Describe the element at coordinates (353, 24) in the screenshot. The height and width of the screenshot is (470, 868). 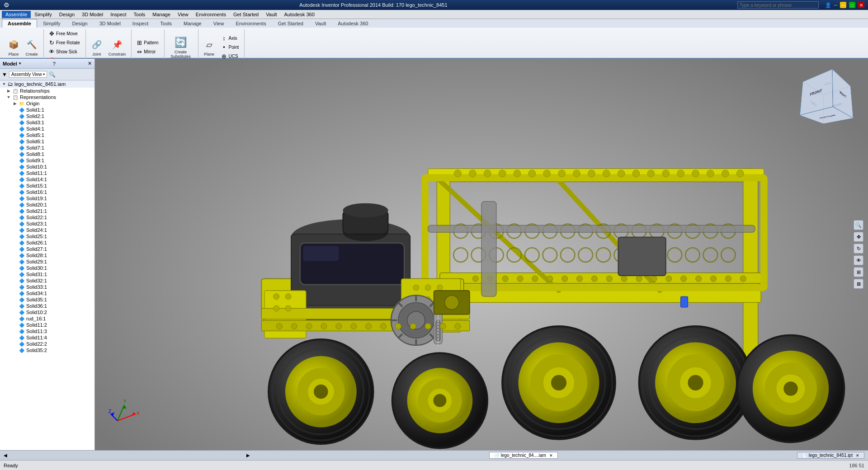
I see `ribbon-tab-autodesk-360: Autodesk 360` at that location.